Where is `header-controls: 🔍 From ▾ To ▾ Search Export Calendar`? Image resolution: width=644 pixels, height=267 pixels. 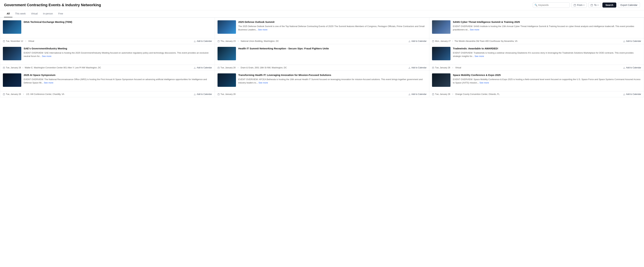
header-controls: 🔍 From ▾ To ▾ Search Export Calendar is located at coordinates (586, 5).